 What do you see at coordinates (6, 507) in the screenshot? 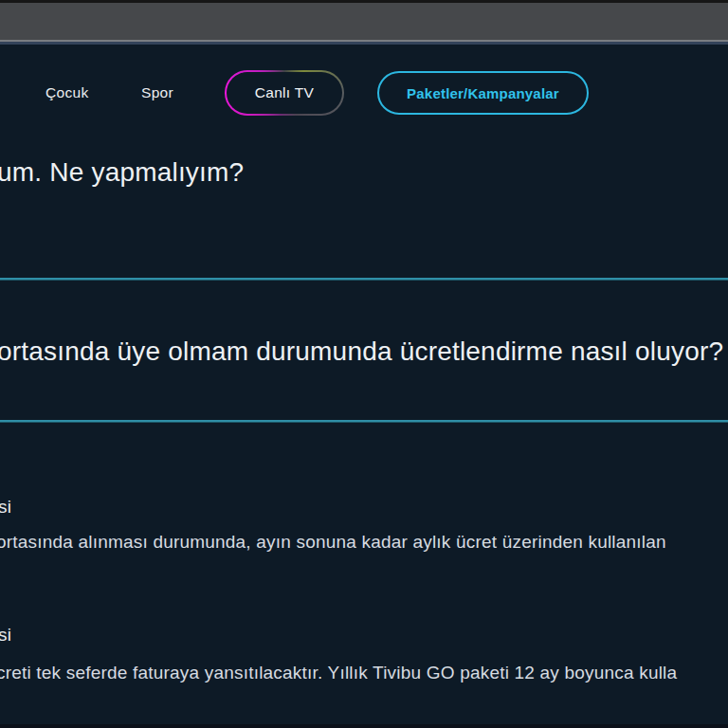
I see `answer-subheading-1: si` at bounding box center [6, 507].